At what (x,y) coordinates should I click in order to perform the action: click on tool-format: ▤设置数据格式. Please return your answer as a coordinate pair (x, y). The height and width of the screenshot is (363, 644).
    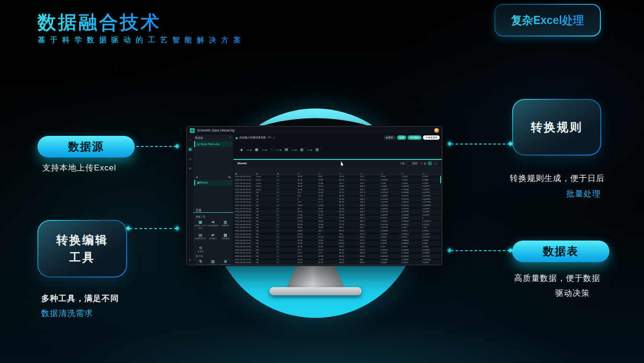
    Looking at the image, I should click on (200, 239).